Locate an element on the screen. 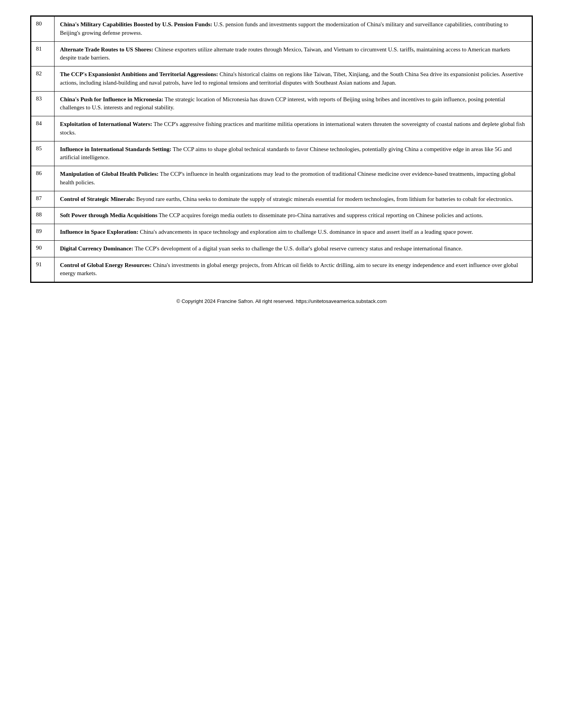  row-title: Exploitation of International Waters: is located at coordinates (106, 124).